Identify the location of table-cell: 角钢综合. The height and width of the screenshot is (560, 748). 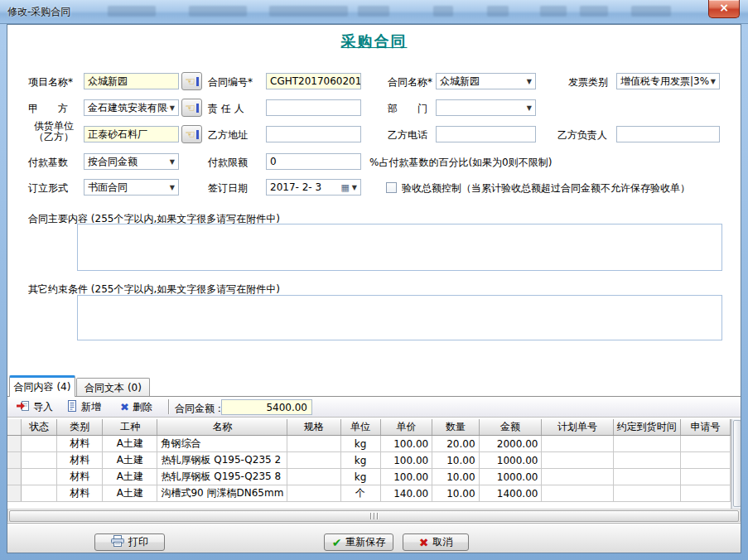
(222, 444).